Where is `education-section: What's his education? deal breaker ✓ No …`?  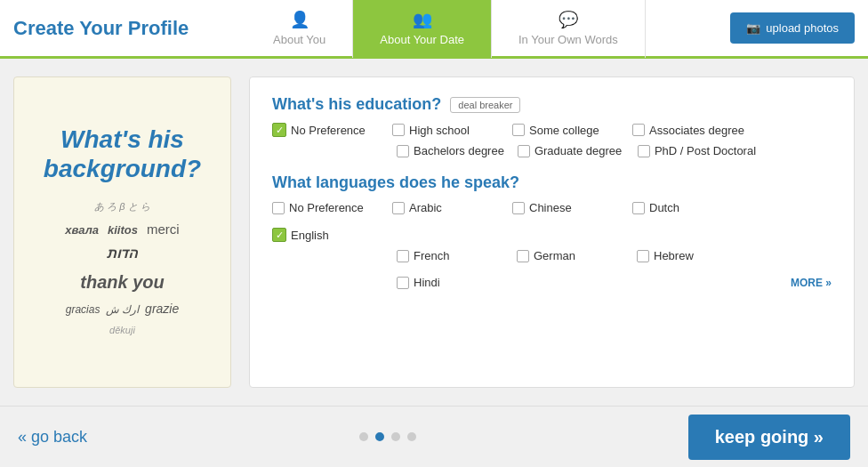
education-section: What's his education? deal breaker ✓ No … is located at coordinates (551, 126).